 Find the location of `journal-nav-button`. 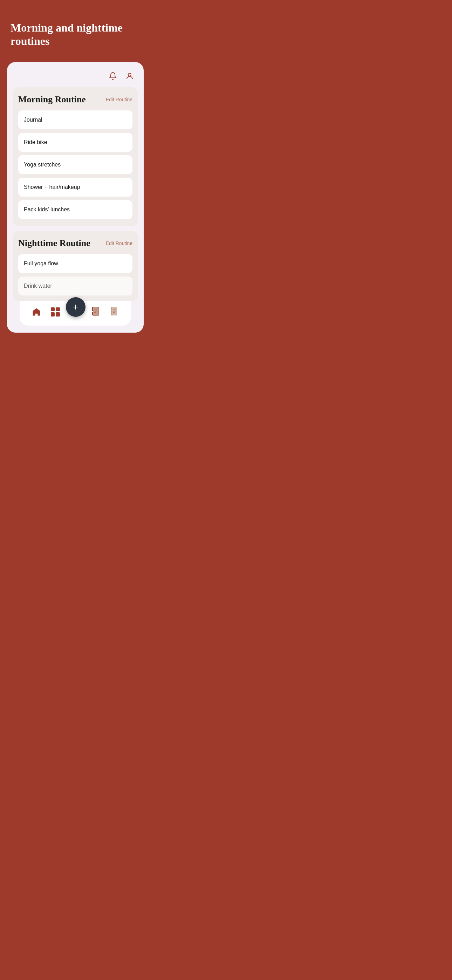

journal-nav-button is located at coordinates (96, 312).